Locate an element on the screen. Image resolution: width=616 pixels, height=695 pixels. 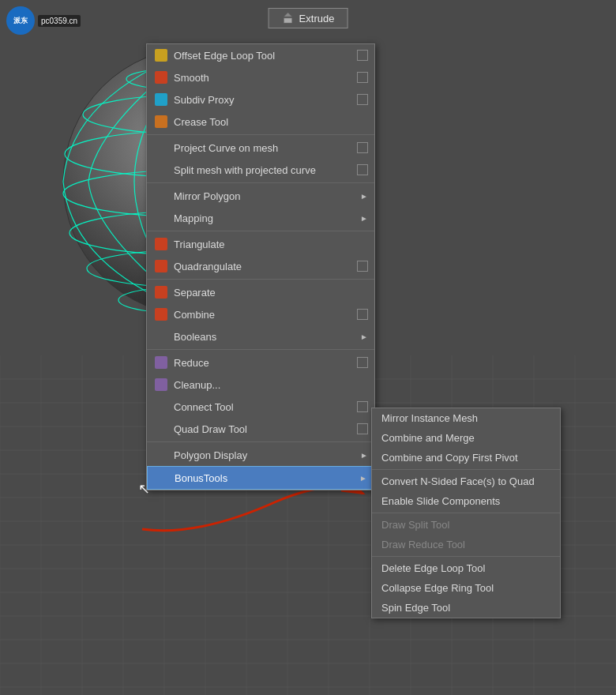
connect-tool-spacer is located at coordinates (161, 407).